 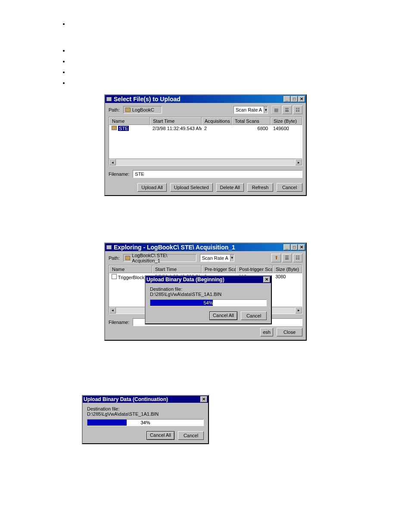 What do you see at coordinates (218, 32) in the screenshot?
I see `list-item: An active acquisition can be uploaded wi…` at bounding box center [218, 32].